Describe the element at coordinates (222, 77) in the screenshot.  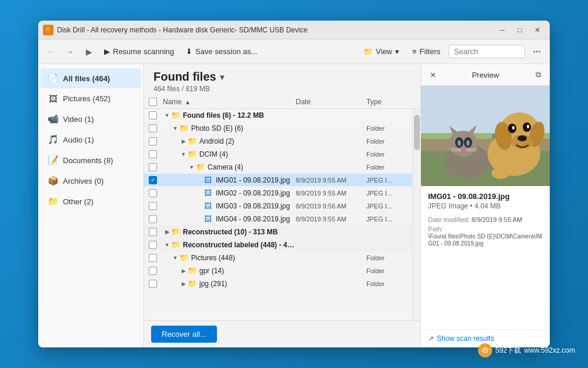
I see `title-dropdown-button: ▾` at that location.